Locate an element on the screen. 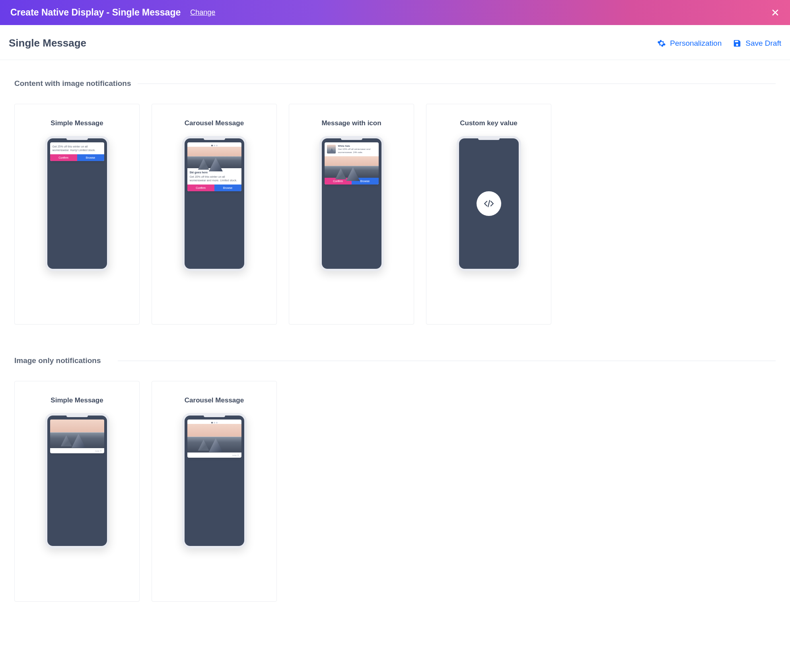  template-card-image-carousel-message: Carousel Message now ✕ is located at coordinates (214, 491).